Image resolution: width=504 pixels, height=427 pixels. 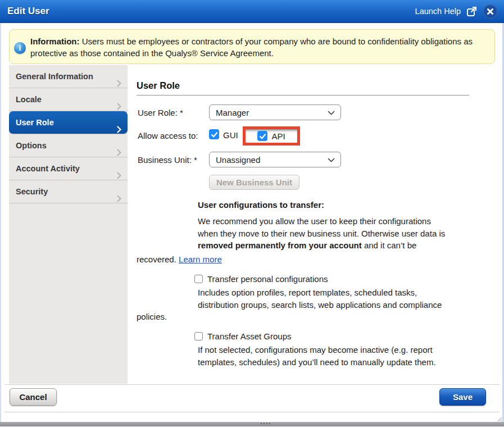 What do you see at coordinates (230, 135) in the screenshot?
I see `gui-checkbox-label: GUI` at bounding box center [230, 135].